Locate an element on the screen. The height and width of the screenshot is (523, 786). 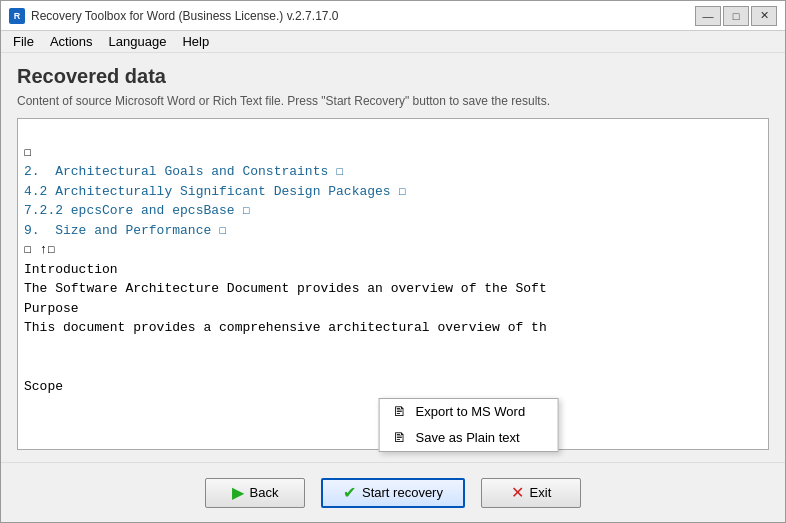
menu-item-help: Help is located at coordinates (196, 42).